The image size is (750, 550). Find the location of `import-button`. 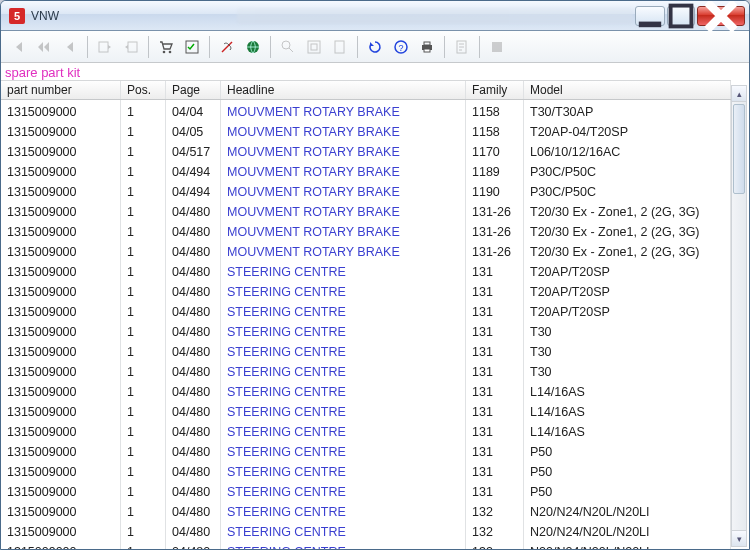

import-button is located at coordinates (131, 47).